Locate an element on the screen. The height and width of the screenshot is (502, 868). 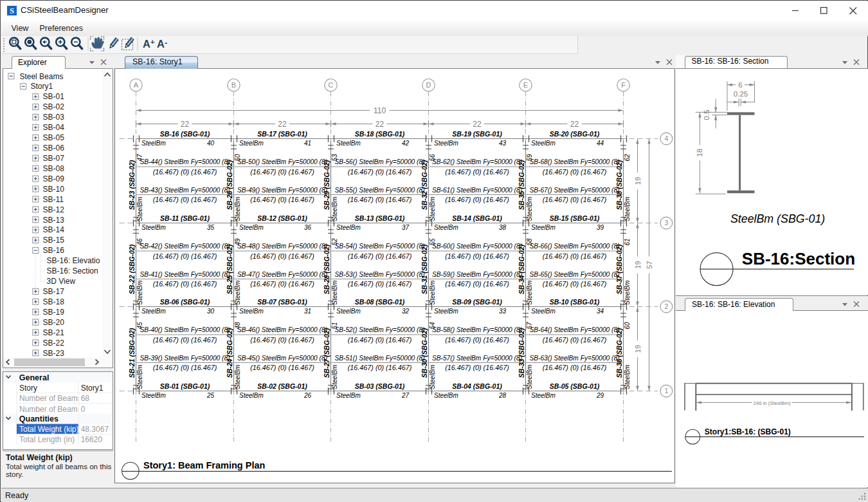
svg-text: SteelBm (SBG-01) is located at coordinates (777, 219).